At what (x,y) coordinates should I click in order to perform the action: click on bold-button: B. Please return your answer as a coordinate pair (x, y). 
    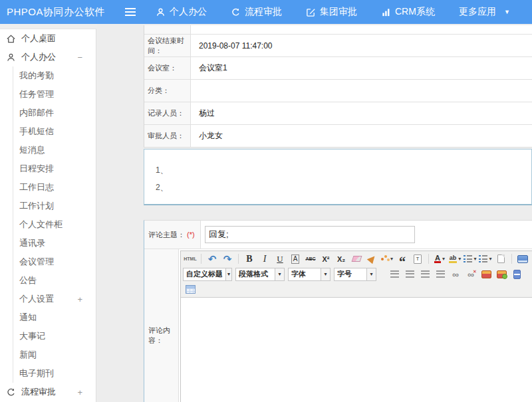
    Looking at the image, I should click on (249, 259).